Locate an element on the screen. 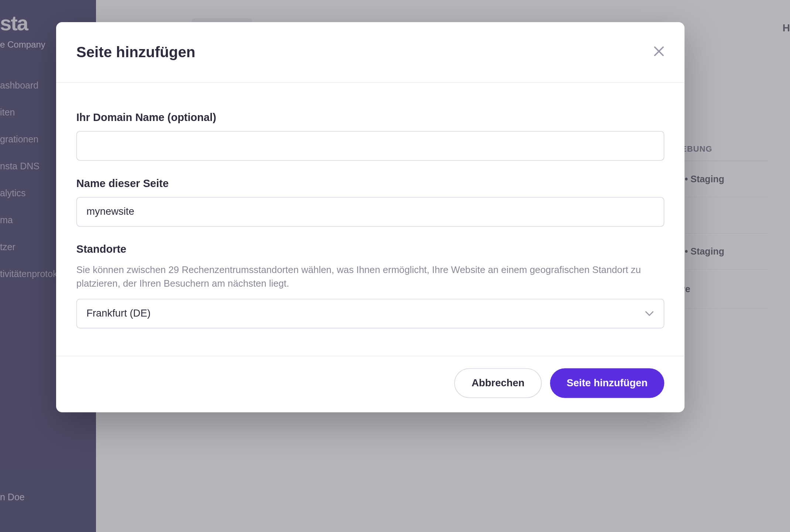 Image resolution: width=790 pixels, height=532 pixels. cancel-button: Abbrechen is located at coordinates (498, 384).